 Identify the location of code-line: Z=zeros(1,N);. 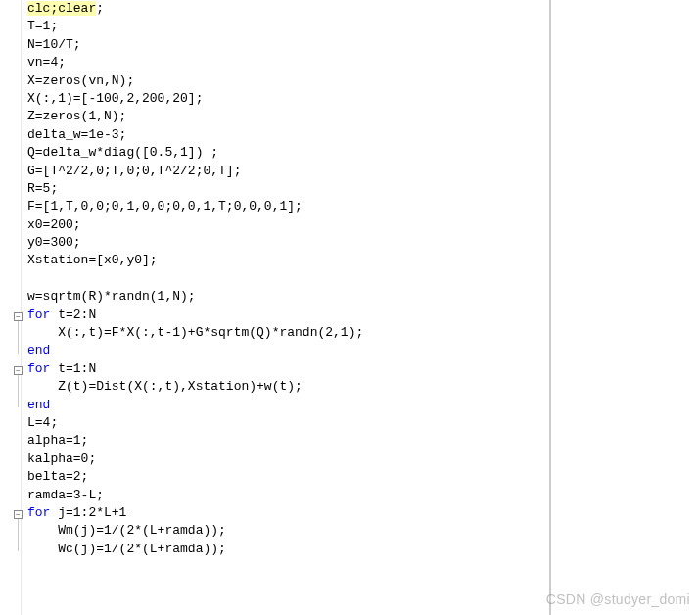
(288, 117).